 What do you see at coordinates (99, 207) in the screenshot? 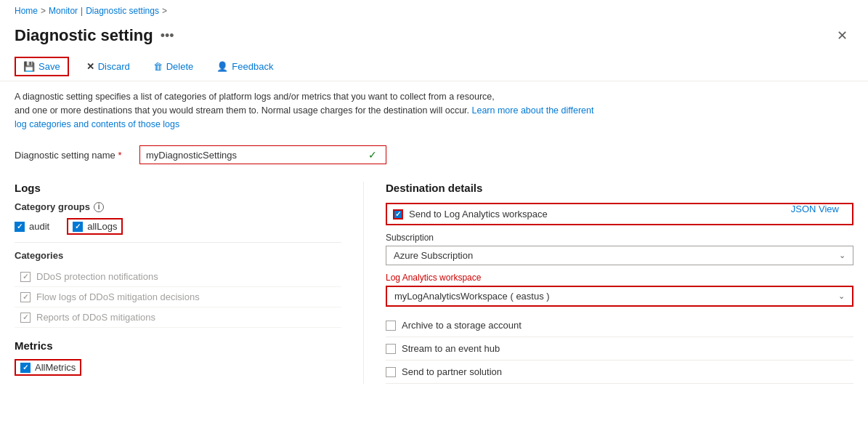
I see `category-groups-info-icon: i` at bounding box center [99, 207].